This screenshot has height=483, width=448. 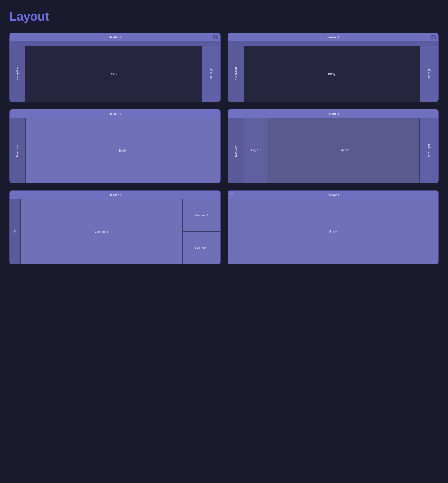 What do you see at coordinates (333, 114) in the screenshot?
I see `header-title-4: Header 1` at bounding box center [333, 114].